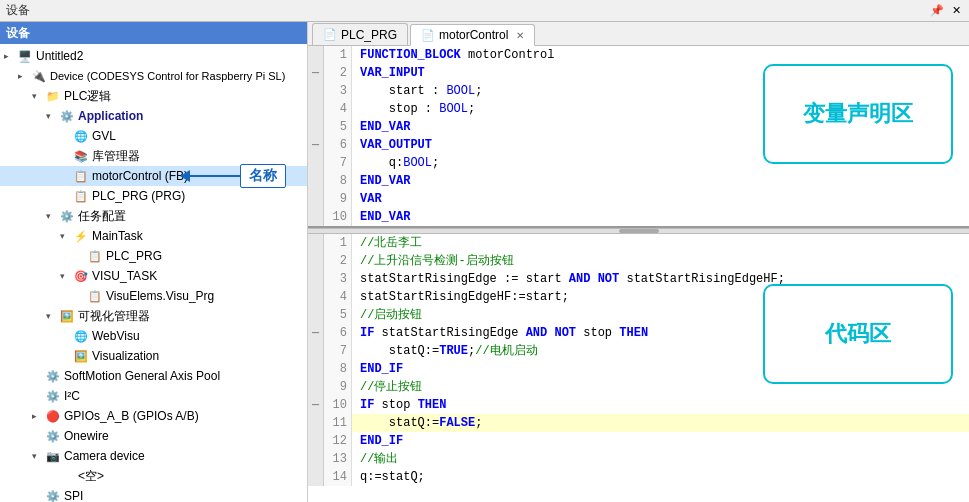 The height and width of the screenshot is (502, 969). Describe the element at coordinates (74, 496) in the screenshot. I see `label-spi: SPI` at that location.